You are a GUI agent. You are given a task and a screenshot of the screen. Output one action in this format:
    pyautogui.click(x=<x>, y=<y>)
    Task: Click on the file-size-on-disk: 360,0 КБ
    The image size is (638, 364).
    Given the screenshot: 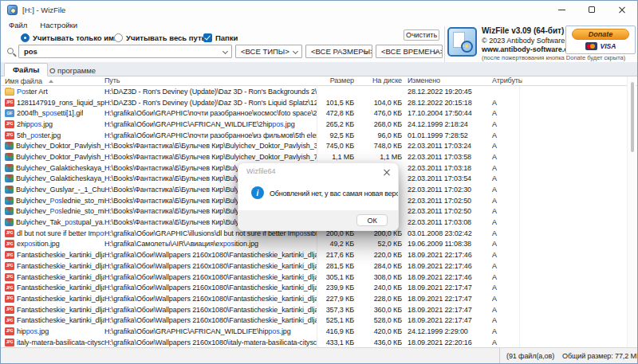 What is the action you would take?
    pyautogui.click(x=380, y=310)
    